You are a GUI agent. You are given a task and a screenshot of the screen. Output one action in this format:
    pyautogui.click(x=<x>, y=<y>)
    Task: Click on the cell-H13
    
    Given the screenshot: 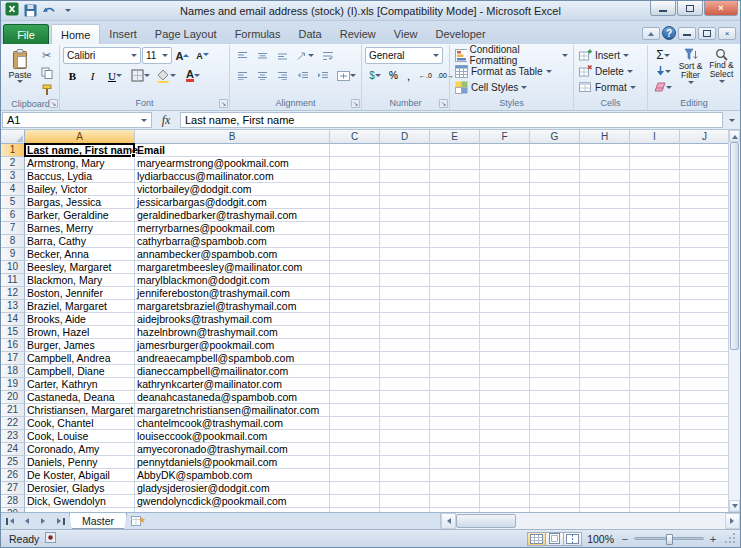 What is the action you would take?
    pyautogui.click(x=605, y=306)
    